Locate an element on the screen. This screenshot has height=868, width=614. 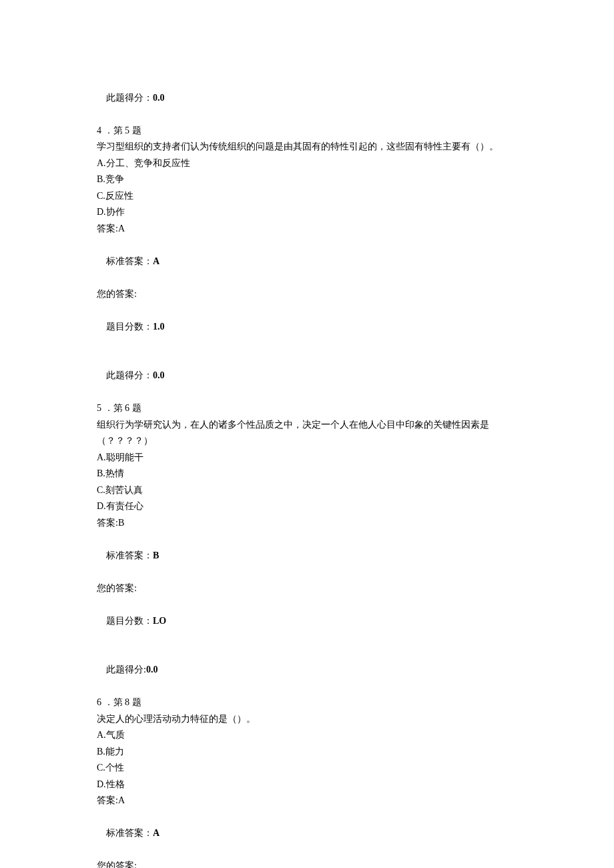
score-earned-label: 此题得分: is located at coordinates (126, 670).